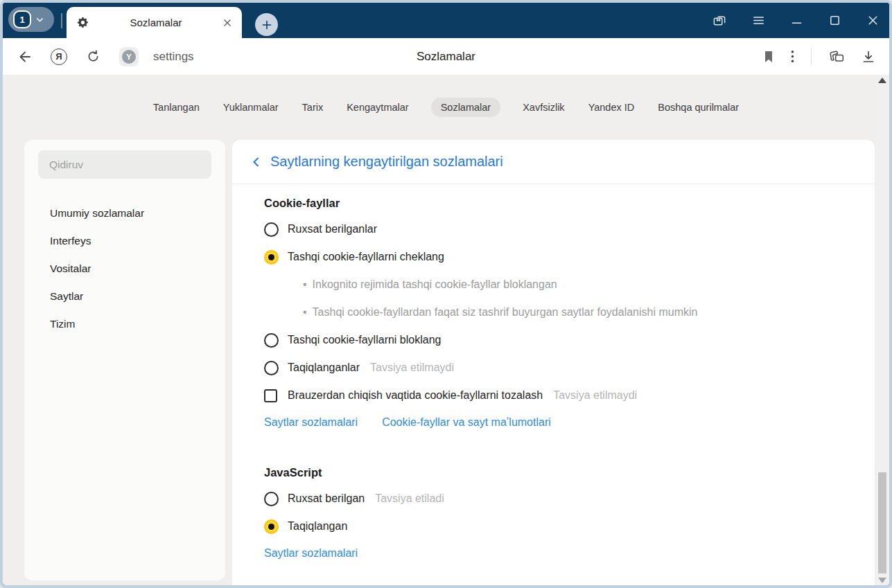 Image resolution: width=892 pixels, height=588 pixels. Describe the element at coordinates (556, 285) in the screenshot. I see `option-note: Inkognito rejimida tashqi cookie-fayllar…` at that location.